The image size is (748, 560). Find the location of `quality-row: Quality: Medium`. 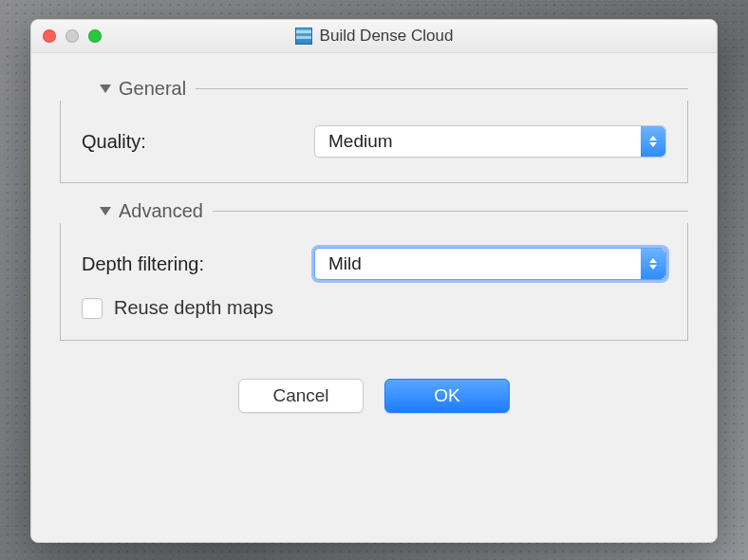

quality-row: Quality: Medium is located at coordinates (374, 141).